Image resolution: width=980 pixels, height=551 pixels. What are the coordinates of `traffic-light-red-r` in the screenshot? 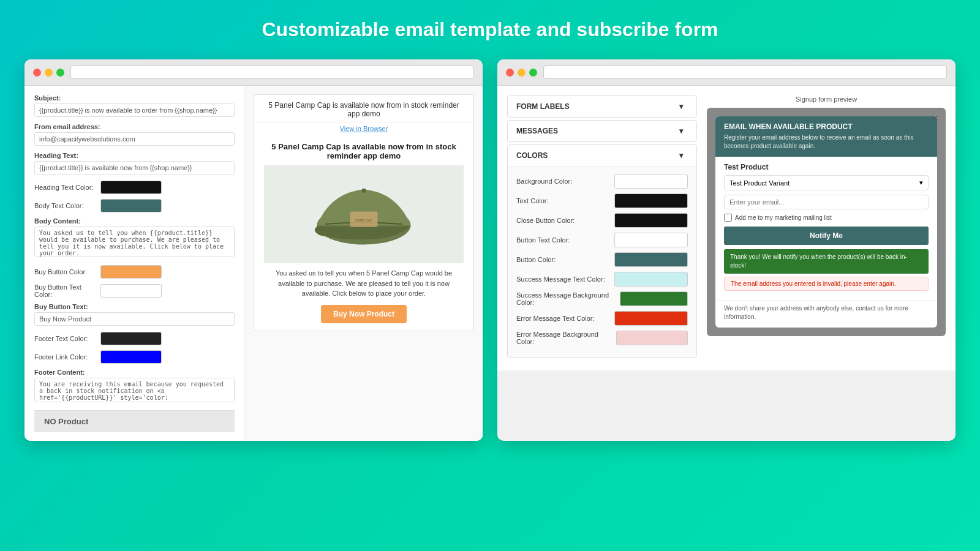 It's located at (510, 72).